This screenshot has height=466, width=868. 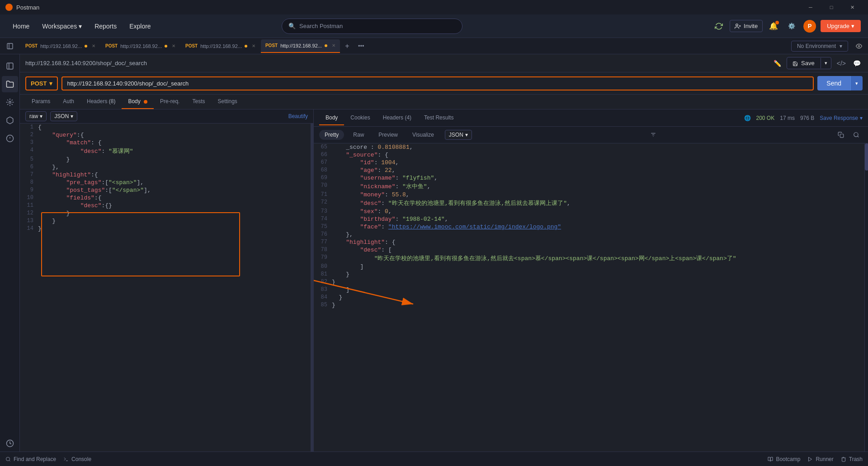 I want to click on bootcamp-item: Bootcamp, so click(x=784, y=459).